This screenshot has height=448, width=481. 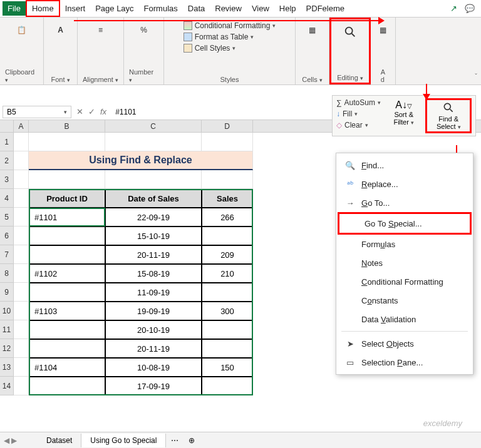 What do you see at coordinates (261, 9) in the screenshot?
I see `tab-view: View` at bounding box center [261, 9].